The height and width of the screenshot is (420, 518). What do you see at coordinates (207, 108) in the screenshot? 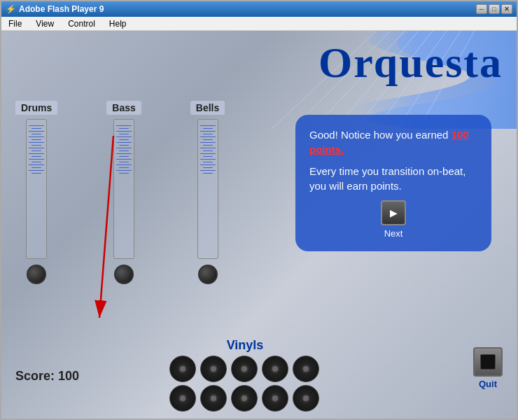
I see `channel-bells-label: Bells` at bounding box center [207, 108].